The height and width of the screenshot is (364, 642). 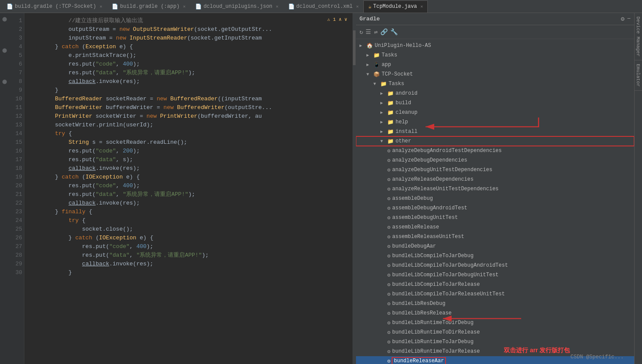 What do you see at coordinates (4, 50) in the screenshot?
I see `gutter-icon-2: ⬤` at bounding box center [4, 50].